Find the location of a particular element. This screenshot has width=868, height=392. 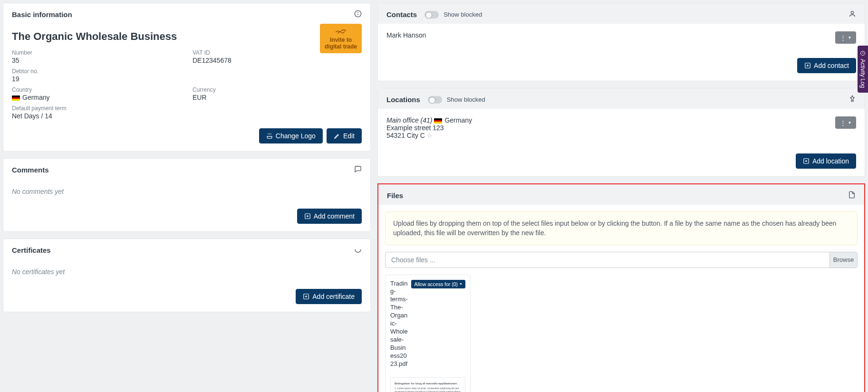

location-country: Germany is located at coordinates (458, 120).